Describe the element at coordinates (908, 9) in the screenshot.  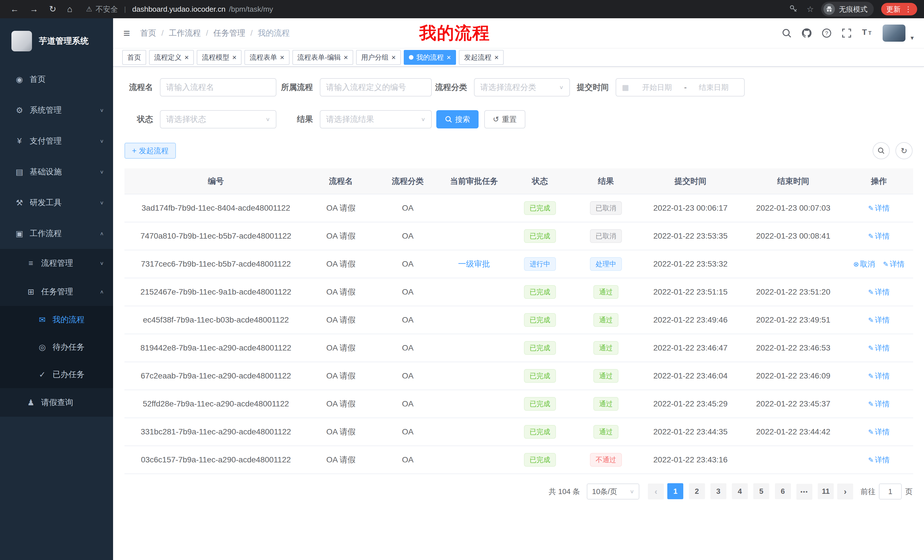
I see `menu-kebab-icon: ⋮` at that location.